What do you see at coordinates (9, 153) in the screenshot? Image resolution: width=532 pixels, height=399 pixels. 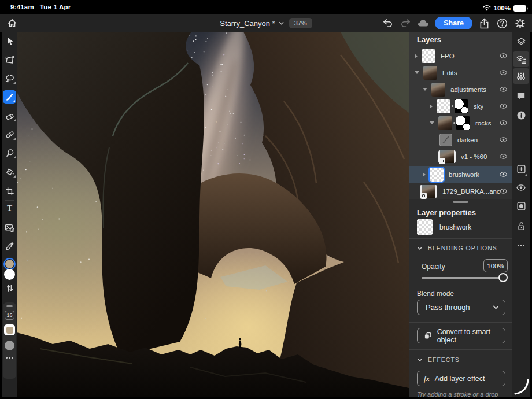 I see `dodge-tool` at bounding box center [9, 153].